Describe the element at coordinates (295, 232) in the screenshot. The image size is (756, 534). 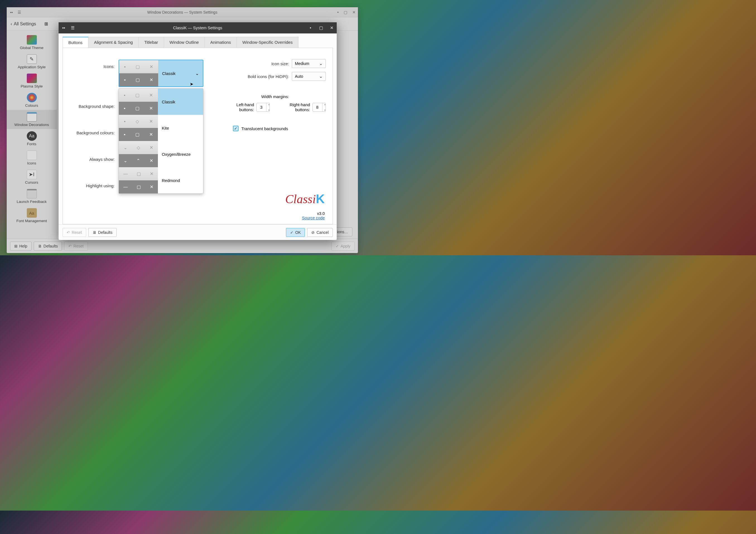
I see `ok-button: ✓ OK` at that location.